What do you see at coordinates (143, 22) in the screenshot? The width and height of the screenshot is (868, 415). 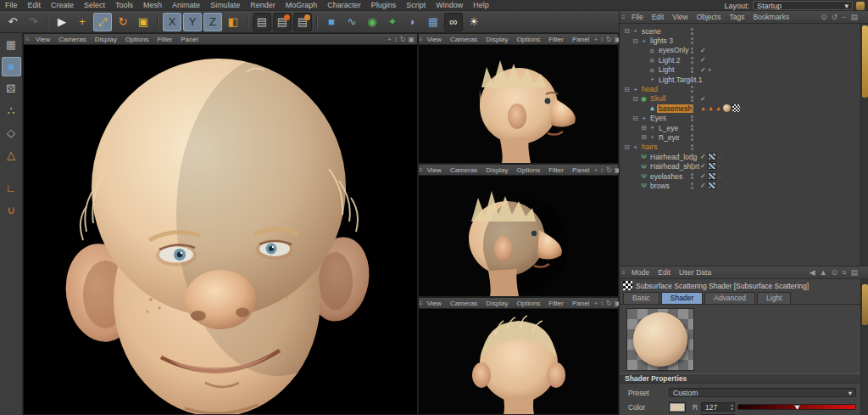 I see `last-tool-icon: ▣` at bounding box center [143, 22].